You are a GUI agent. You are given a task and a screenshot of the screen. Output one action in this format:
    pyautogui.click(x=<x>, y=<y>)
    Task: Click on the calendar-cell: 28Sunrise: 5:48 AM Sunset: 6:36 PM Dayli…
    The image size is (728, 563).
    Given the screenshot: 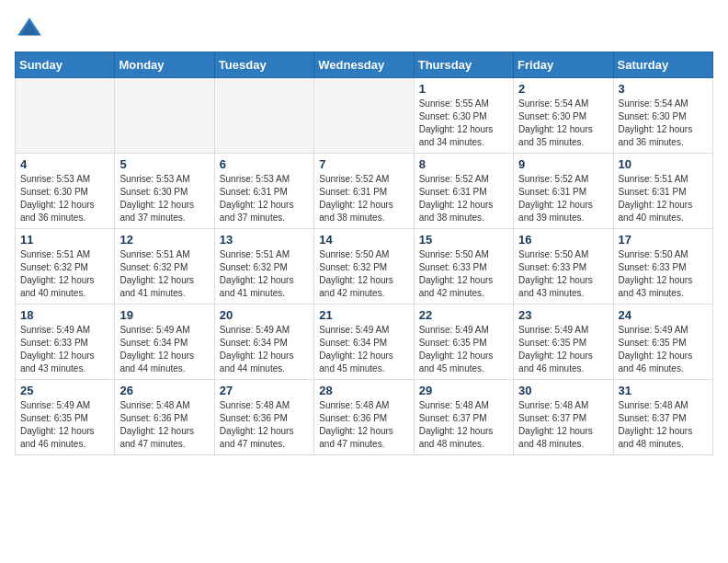 What is the action you would take?
    pyautogui.click(x=364, y=418)
    